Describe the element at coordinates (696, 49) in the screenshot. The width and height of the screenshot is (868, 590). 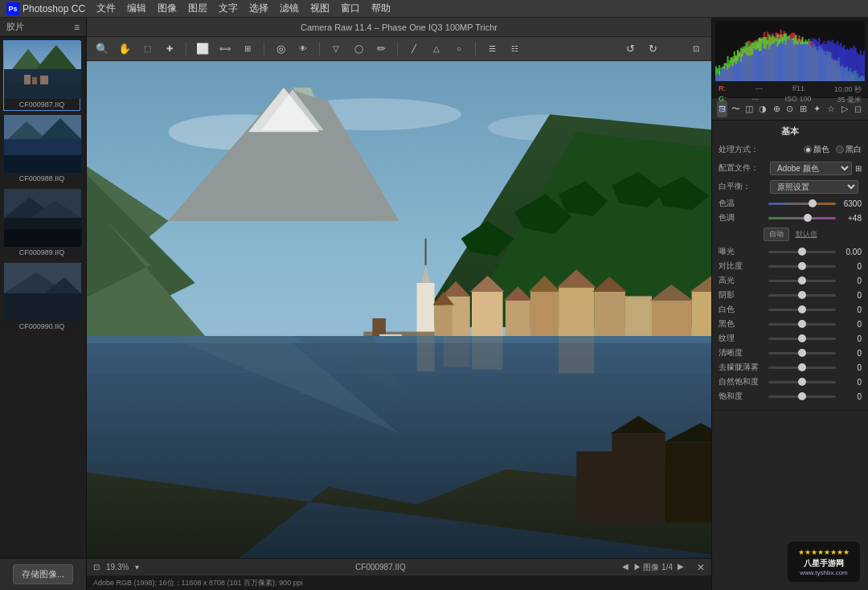
I see `fullscreen-btn: ⊡` at that location.